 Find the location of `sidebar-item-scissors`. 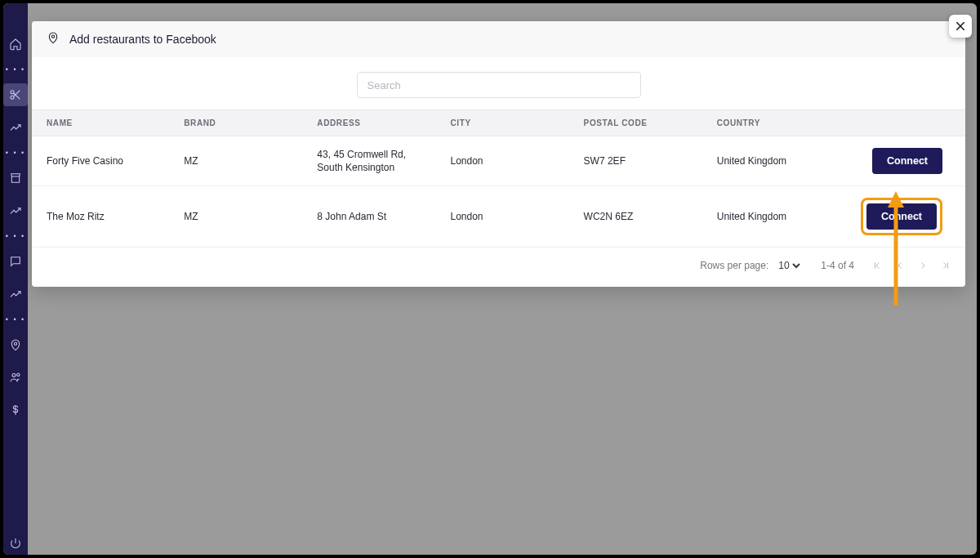

sidebar-item-scissors is located at coordinates (16, 95).